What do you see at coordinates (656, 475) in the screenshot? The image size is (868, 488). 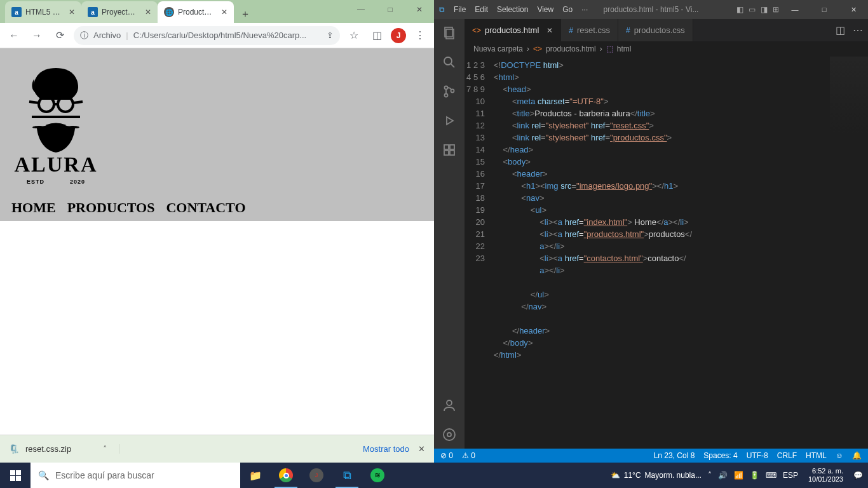 I see `weather-widget: ⛅ 11°C Mayorm. nubla...` at bounding box center [656, 475].